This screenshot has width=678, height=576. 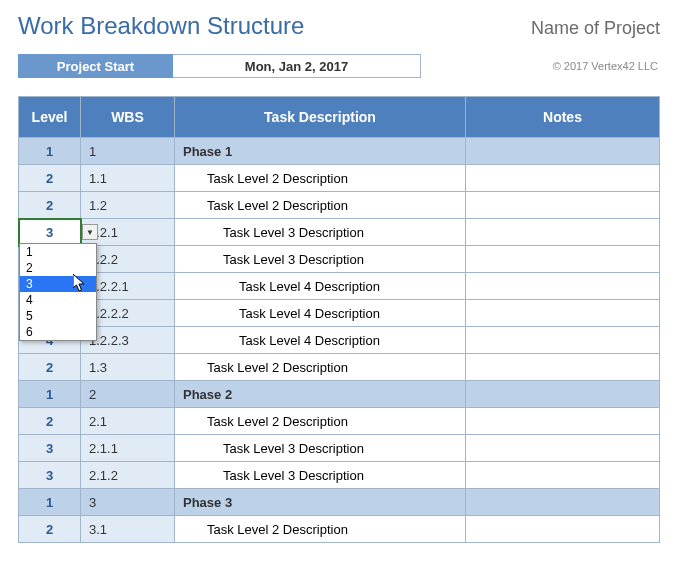 What do you see at coordinates (128, 368) in the screenshot?
I see `wbs-cell: 1.3` at bounding box center [128, 368].